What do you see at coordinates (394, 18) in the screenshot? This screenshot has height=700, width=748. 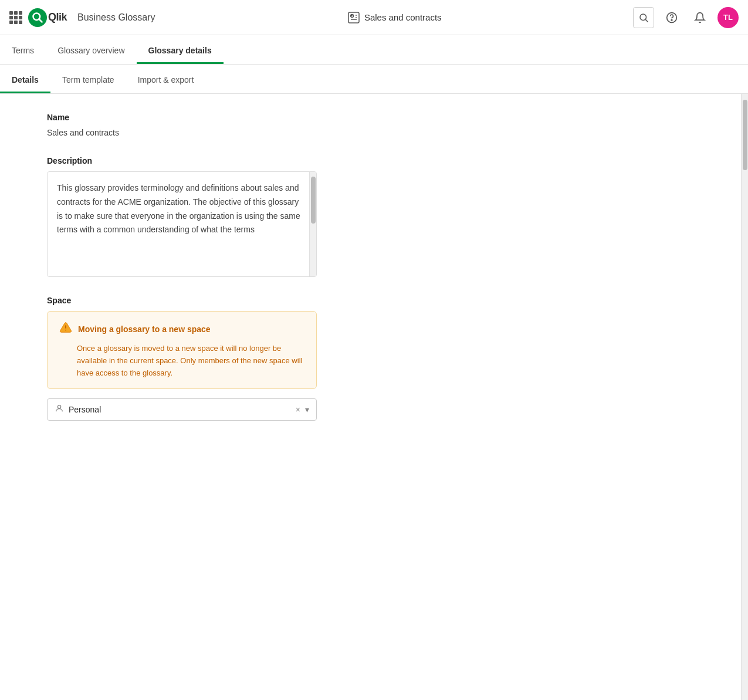 I see `navbar-center: Sales and contracts` at bounding box center [394, 18].